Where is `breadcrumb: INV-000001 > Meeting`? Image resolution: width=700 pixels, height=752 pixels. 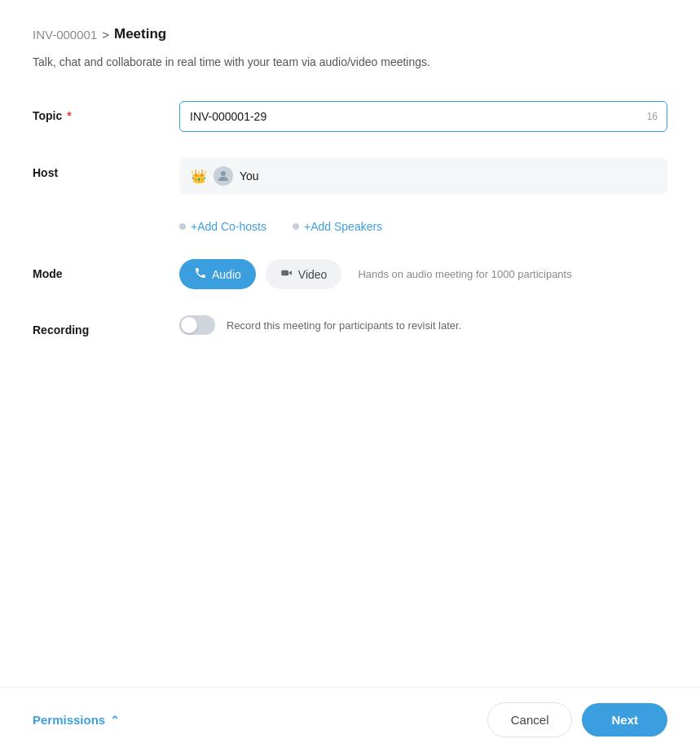 breadcrumb: INV-000001 > Meeting is located at coordinates (350, 34).